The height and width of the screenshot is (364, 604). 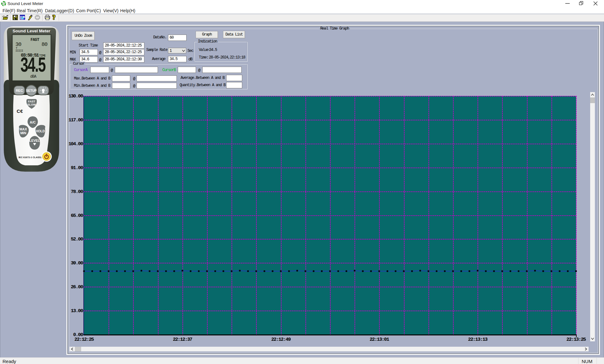 What do you see at coordinates (31, 91) in the screenshot?
I see `svg-text: SETUP` at bounding box center [31, 91].